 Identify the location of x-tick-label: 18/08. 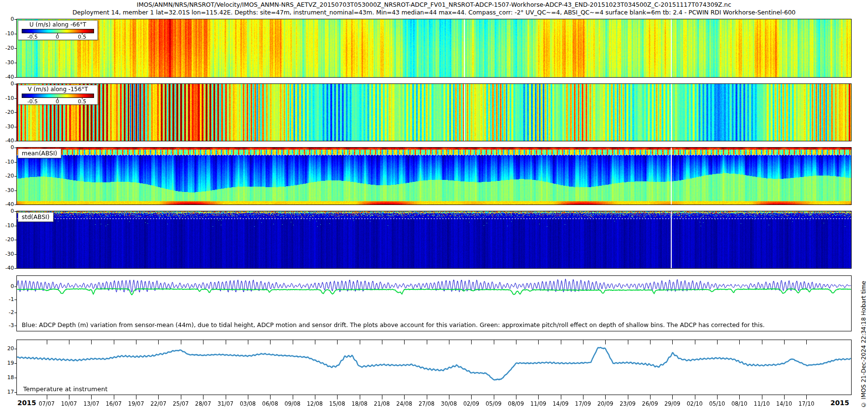
(360, 404).